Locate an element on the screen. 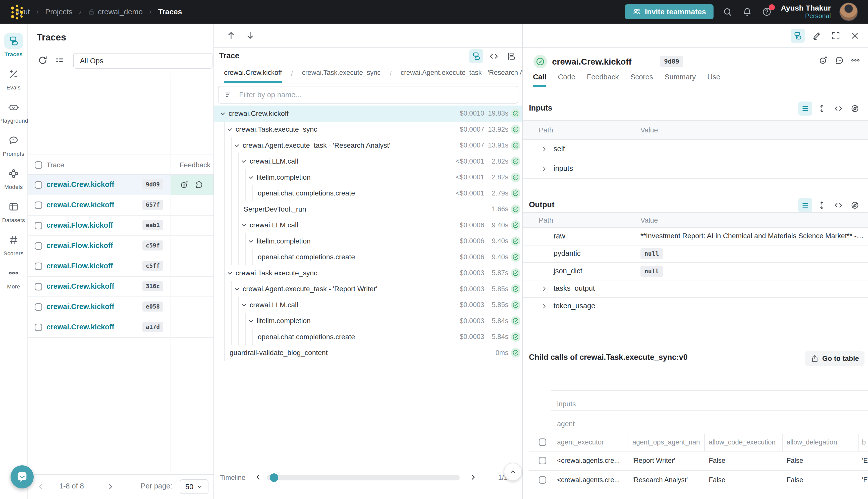 The image size is (868, 499). arrow-up-icon is located at coordinates (231, 36).